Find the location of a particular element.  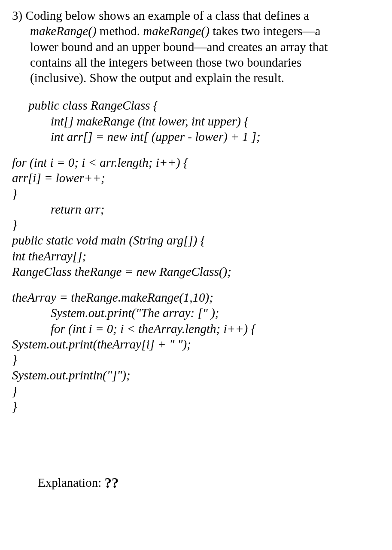

code-block-1: public class RangeClass { int[] makeRang… is located at coordinates (196, 121).